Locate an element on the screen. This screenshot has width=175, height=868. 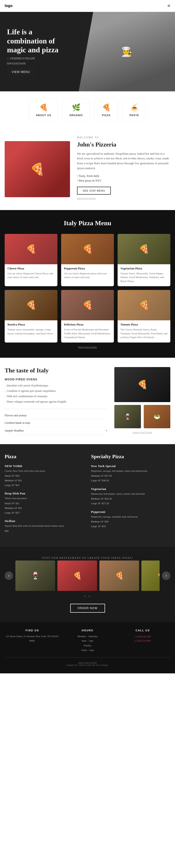
hamburger-icon: ≡ is located at coordinates (169, 6).